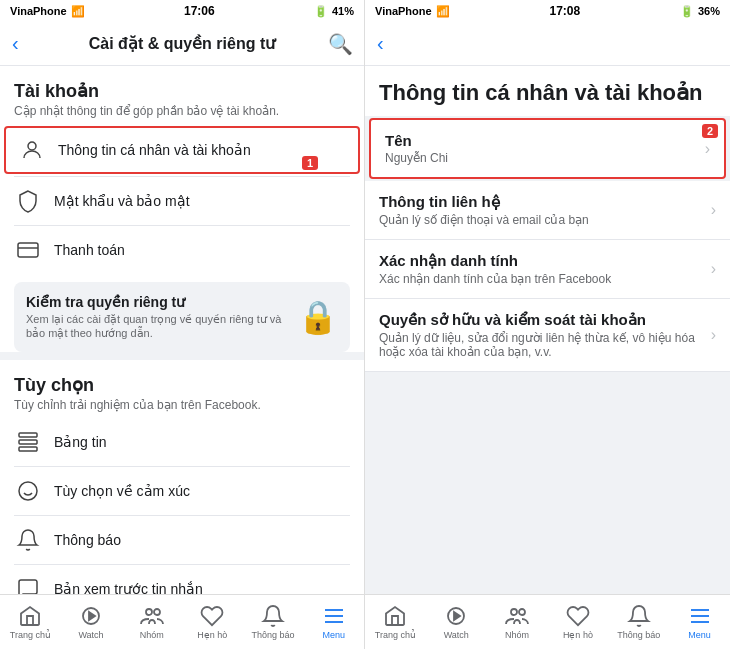 This screenshot has width=730, height=649. I want to click on bell-icon-left, so click(273, 616).